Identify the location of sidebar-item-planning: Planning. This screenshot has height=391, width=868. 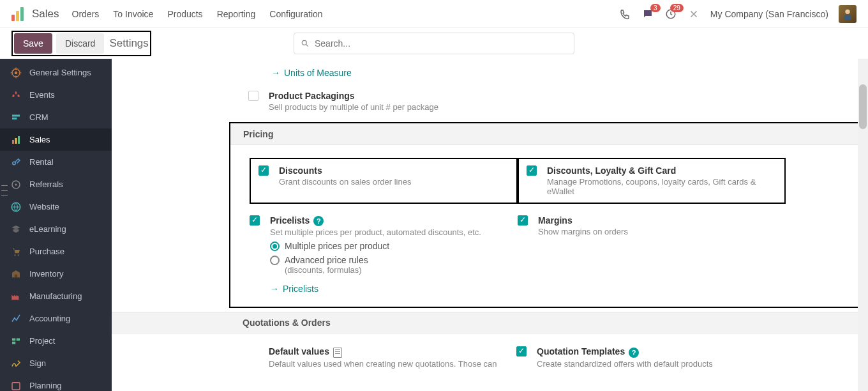
(56, 383).